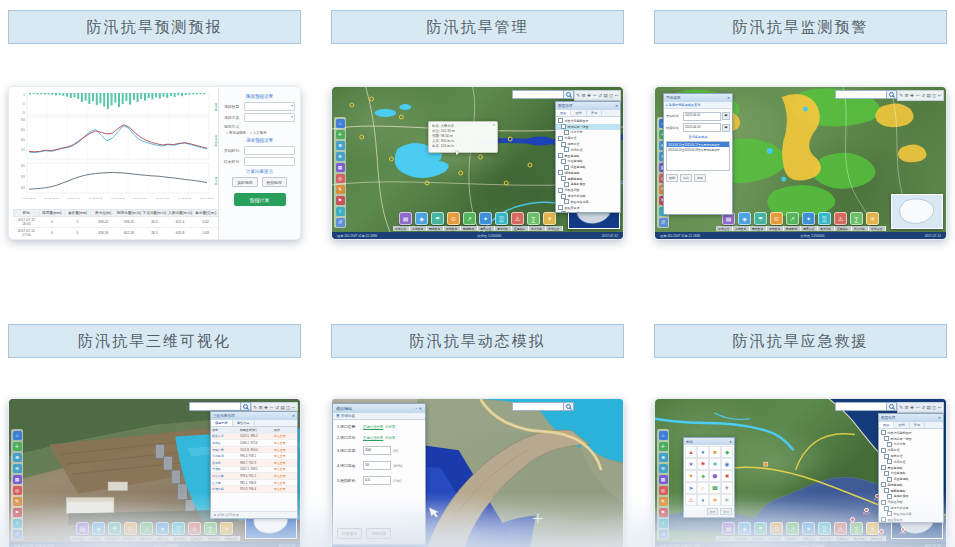 The image size is (955, 547). Describe the element at coordinates (377, 466) in the screenshot. I see `param-input: 10` at that location.